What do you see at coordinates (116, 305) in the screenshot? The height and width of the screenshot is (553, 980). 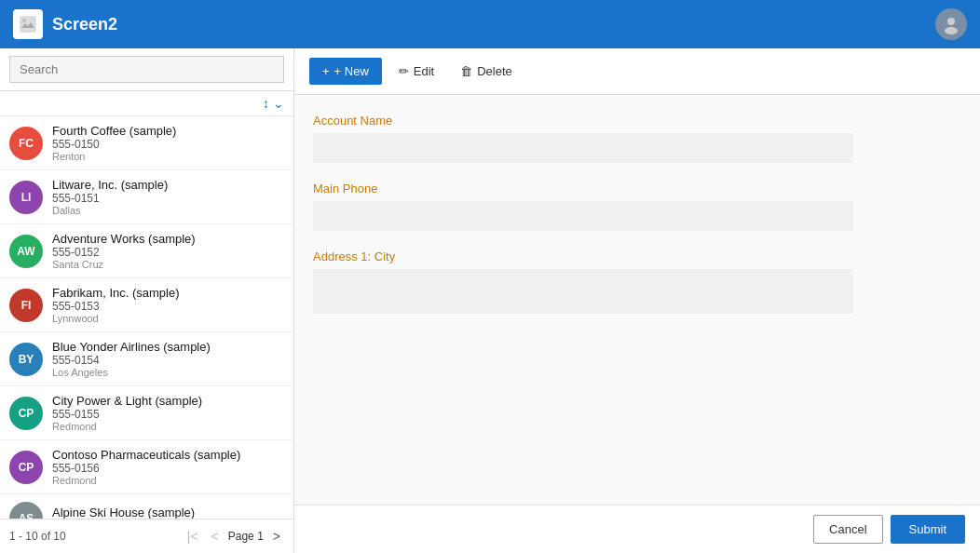 I see `item-info: Fabrikam, Inc. (sample) 555-0153 Lynnwoo…` at bounding box center [116, 305].